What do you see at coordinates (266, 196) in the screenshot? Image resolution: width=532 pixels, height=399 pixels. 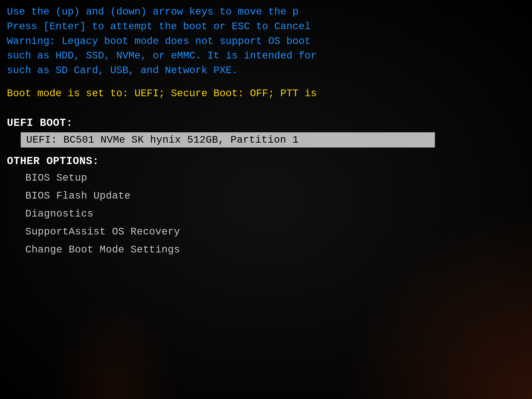 I see `menu-item-bios-flash-update: BIOS Flash Update` at bounding box center [266, 196].